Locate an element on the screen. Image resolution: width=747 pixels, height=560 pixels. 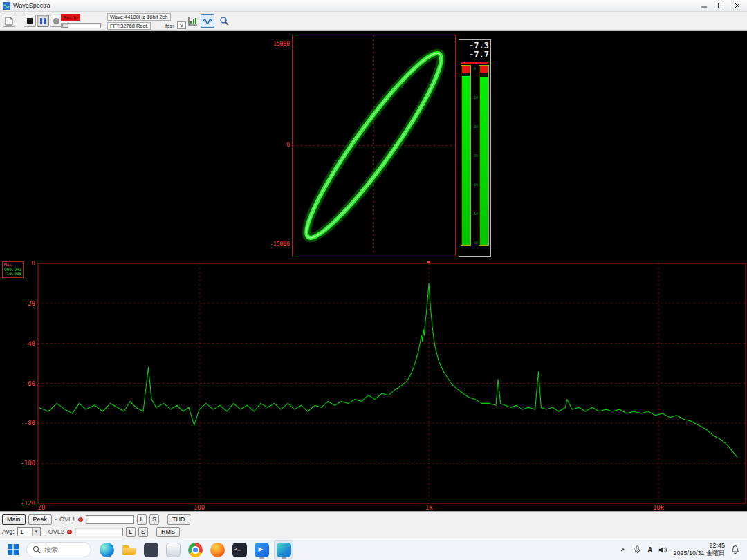
meter-bar-right is located at coordinates (484, 156).